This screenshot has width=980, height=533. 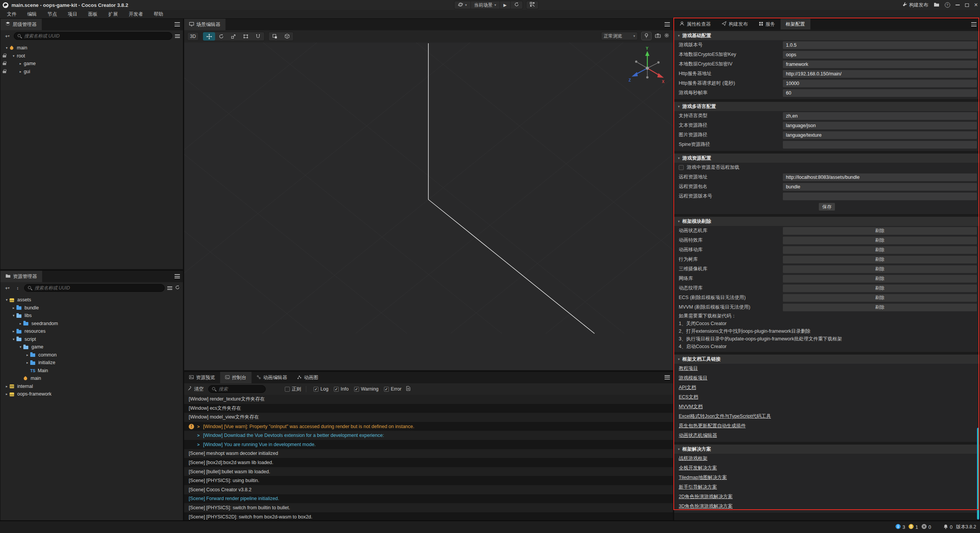 I want to click on section-header: ▾游戏资源配置, so click(x=827, y=158).